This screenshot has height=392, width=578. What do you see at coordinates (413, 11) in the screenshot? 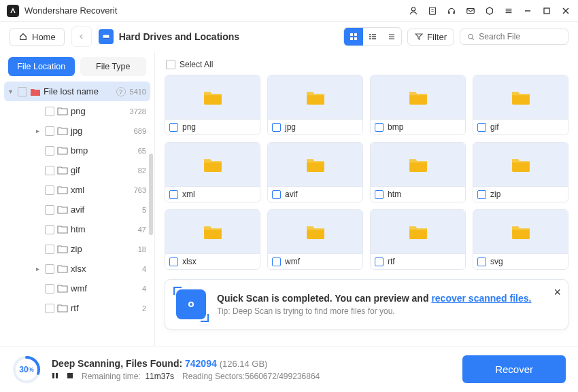
I see `user-icon` at bounding box center [413, 11].